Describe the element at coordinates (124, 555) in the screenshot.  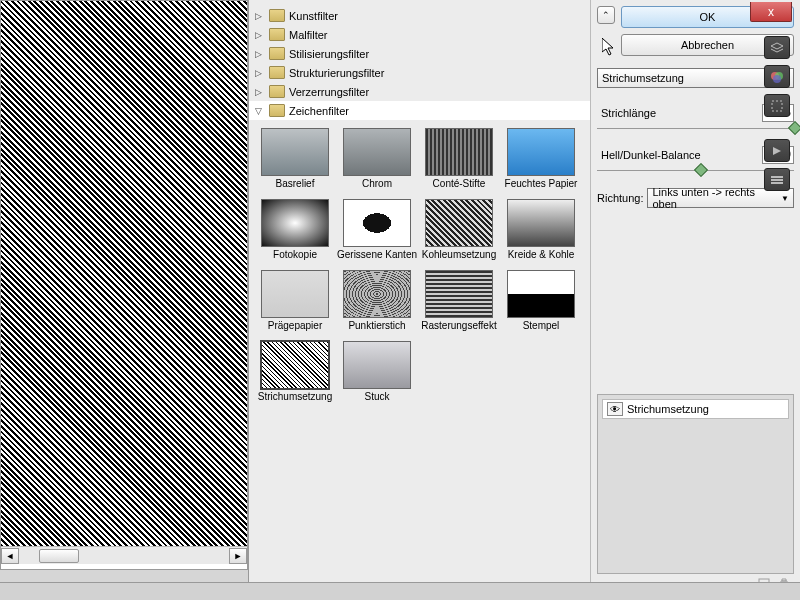
I see `scrollbar: ◄ ►` at that location.